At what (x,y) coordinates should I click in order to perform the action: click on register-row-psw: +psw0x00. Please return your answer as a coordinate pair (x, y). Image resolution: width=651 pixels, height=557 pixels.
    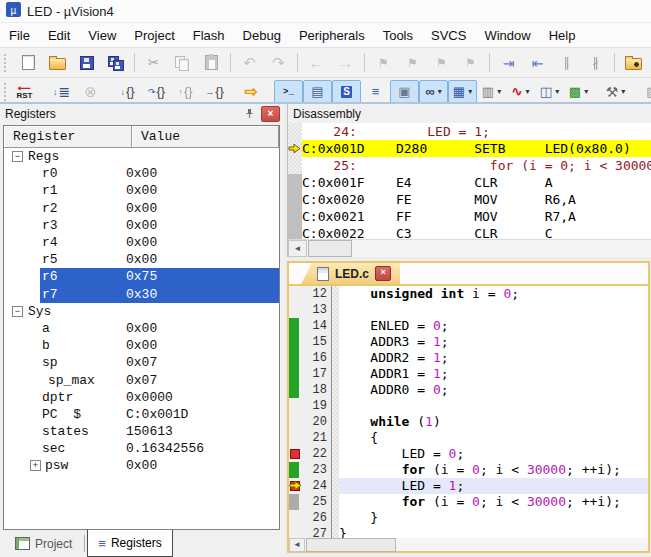
    Looking at the image, I should click on (142, 466).